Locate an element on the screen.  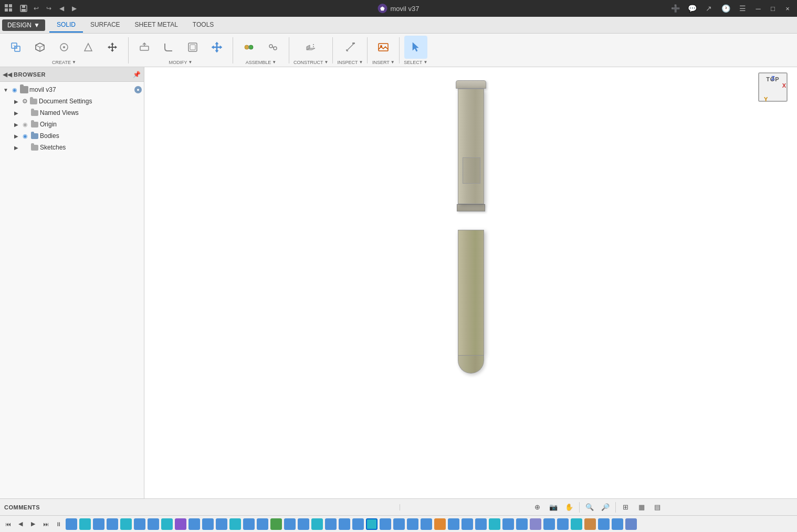
back-button: ◀ is located at coordinates (61, 8).